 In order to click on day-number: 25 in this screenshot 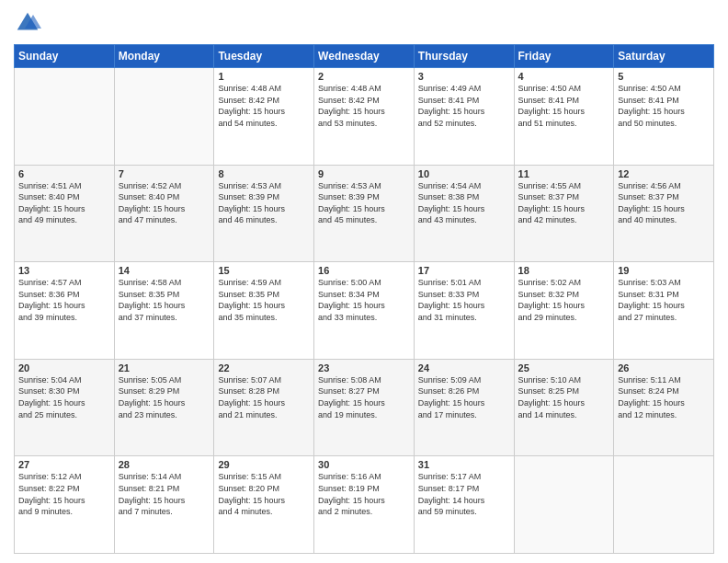, I will do `click(564, 368)`.